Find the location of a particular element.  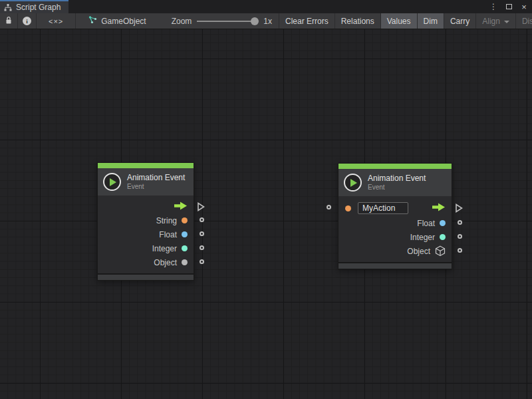

maximize-icon is located at coordinates (509, 7).